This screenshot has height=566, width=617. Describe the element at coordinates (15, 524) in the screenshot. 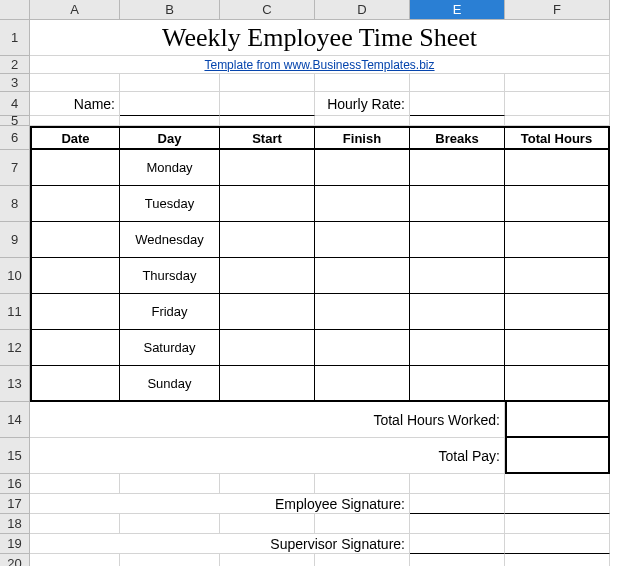

I see `row-header-18: 18` at that location.